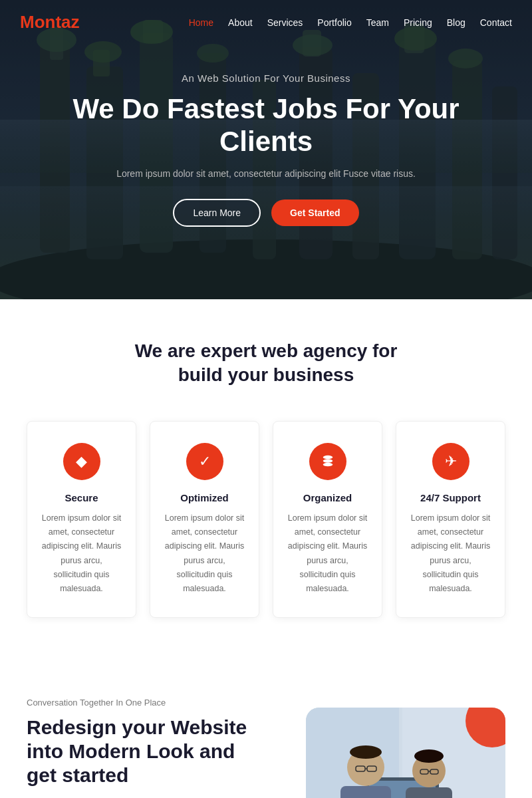  I want to click on team-image, so click(406, 753).